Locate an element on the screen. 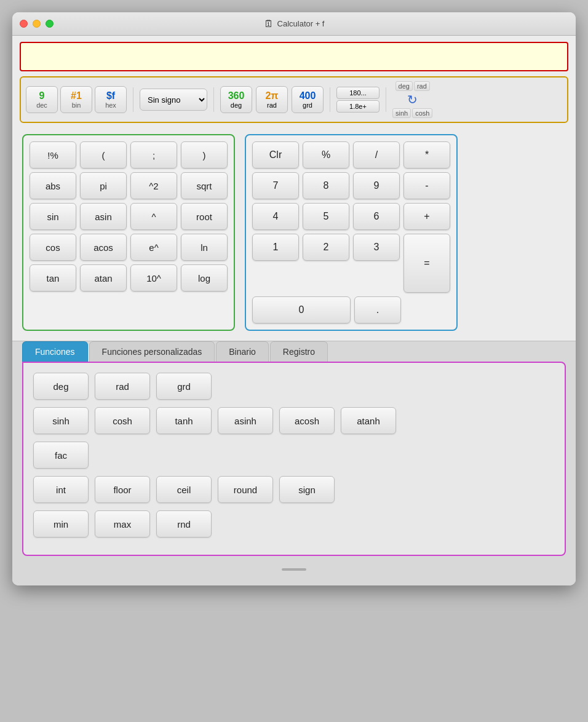  fn-acosh-button: acosh is located at coordinates (307, 421).